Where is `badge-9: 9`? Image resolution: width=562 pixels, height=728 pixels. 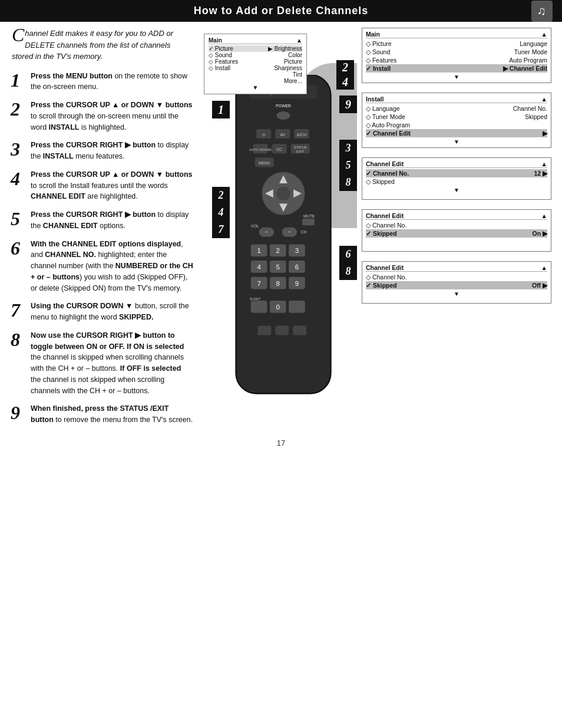
badge-9: 9 is located at coordinates (348, 104).